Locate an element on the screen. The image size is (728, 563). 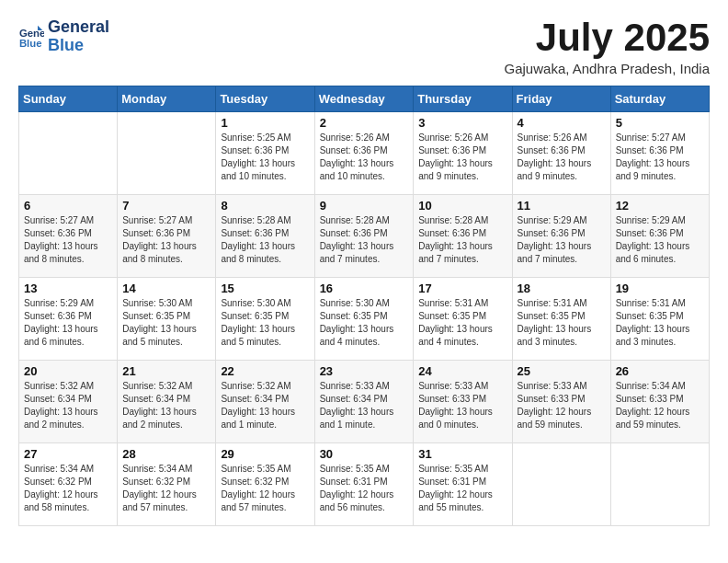
calendar-cell: 28Sunrise: 5:34 AM Sunset: 6:32 PM Dayli… is located at coordinates (167, 485).